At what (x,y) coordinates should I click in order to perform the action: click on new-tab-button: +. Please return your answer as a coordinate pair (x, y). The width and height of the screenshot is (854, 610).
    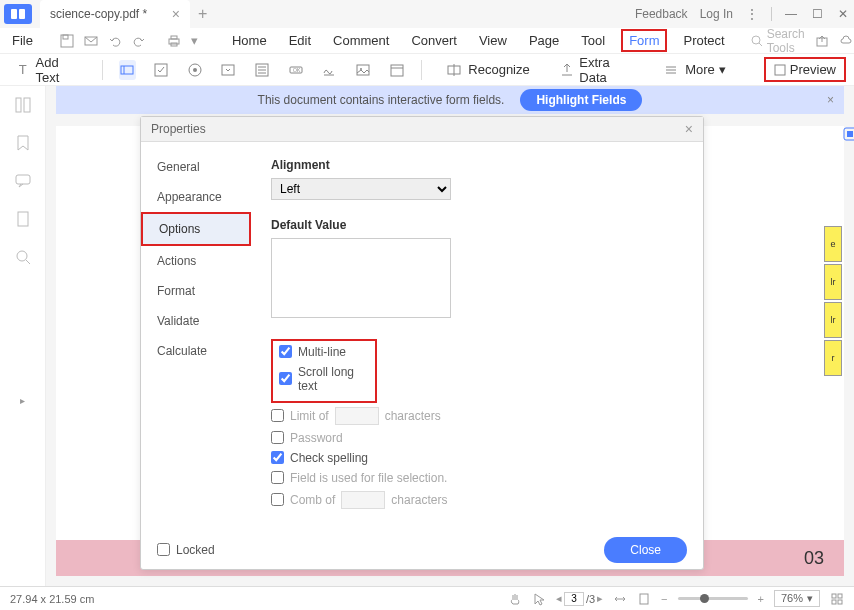
    Looking at the image, I should click on (202, 14).